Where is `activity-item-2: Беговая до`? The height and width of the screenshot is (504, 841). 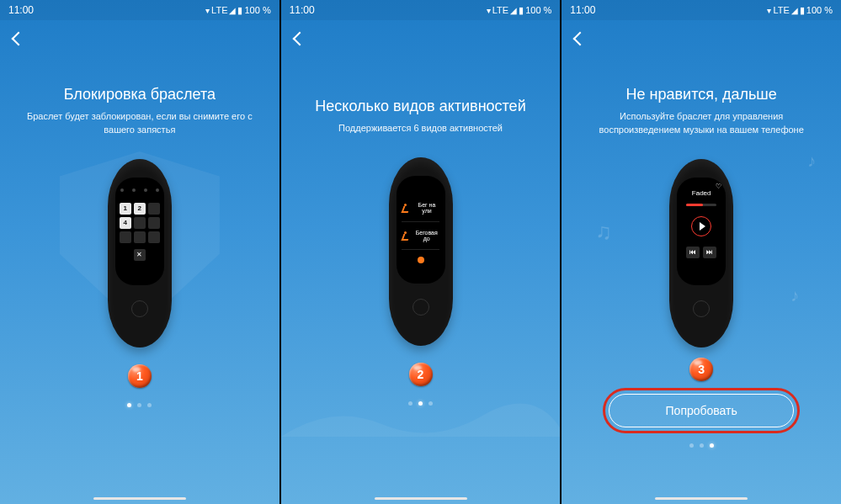
activity-item-2: Беговая до is located at coordinates (421, 236).